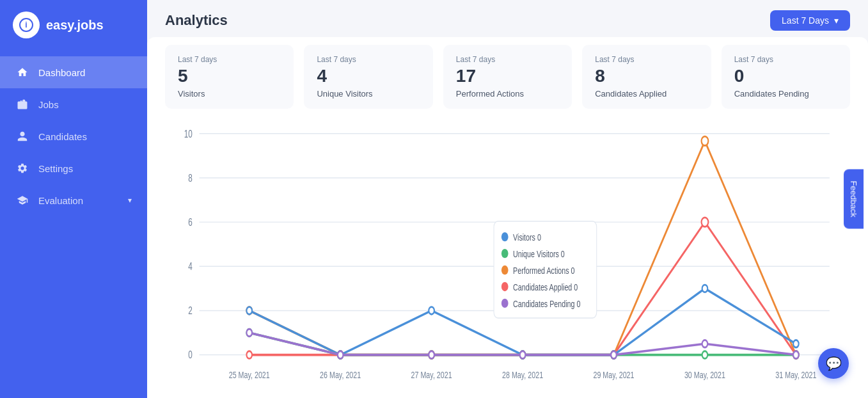 The width and height of the screenshot is (868, 398). Describe the element at coordinates (508, 19) in the screenshot. I see `page-header: Analytics Last 7 Days ▾` at that location.